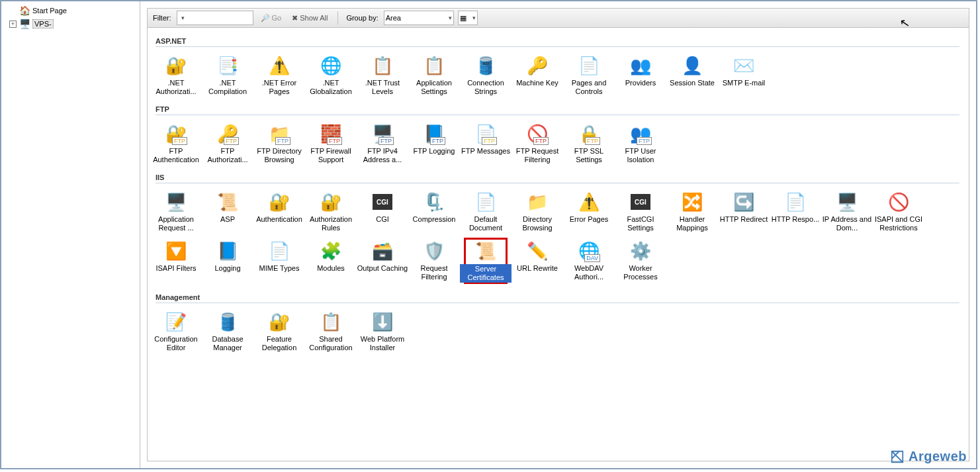 The image size is (980, 472). Describe the element at coordinates (486, 151) in the screenshot. I see `feature-label: FTP Messages` at that location.